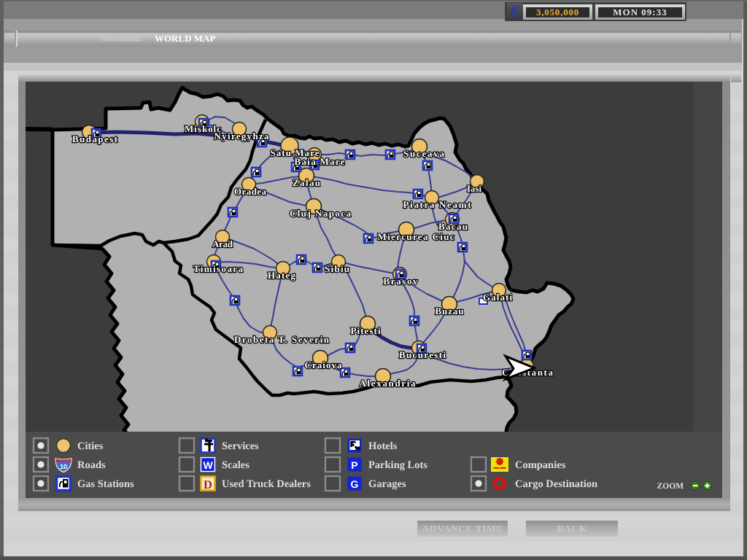 Image resolution: width=747 pixels, height=560 pixels. I want to click on svg-text: Used Truck Dealers, so click(266, 484).